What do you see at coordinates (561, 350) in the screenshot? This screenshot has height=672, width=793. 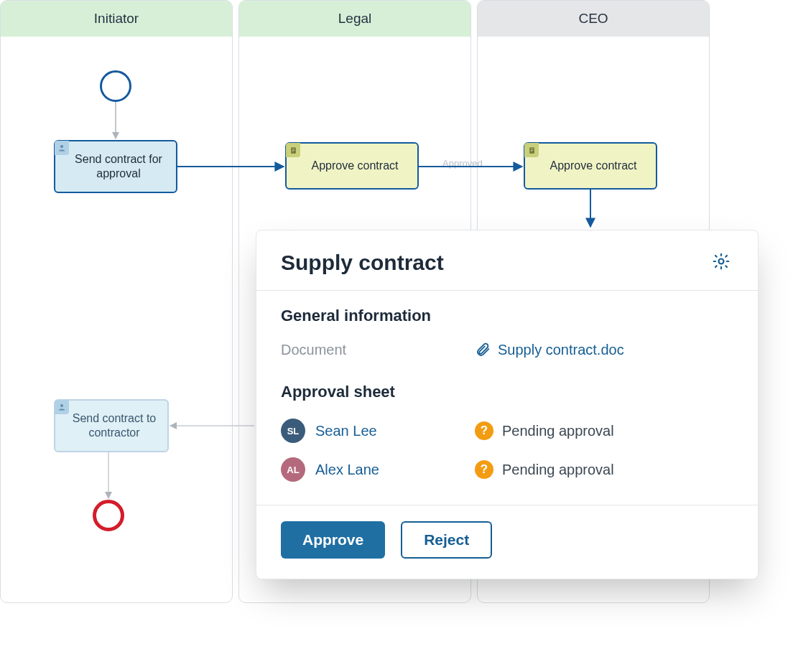 I see `document-filename: Supply contract.doc` at bounding box center [561, 350].